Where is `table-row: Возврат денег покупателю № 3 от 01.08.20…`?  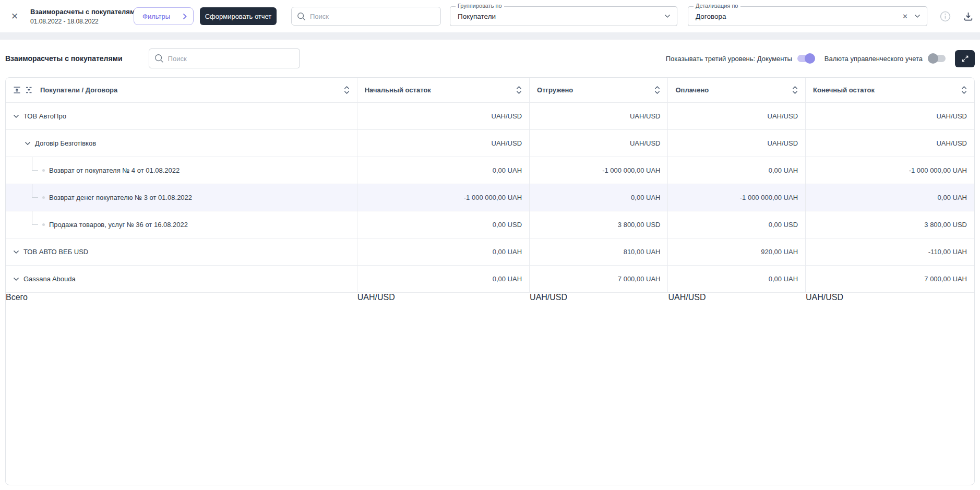 table-row: Возврат денег покупателю № 3 от 01.08.20… is located at coordinates (490, 198).